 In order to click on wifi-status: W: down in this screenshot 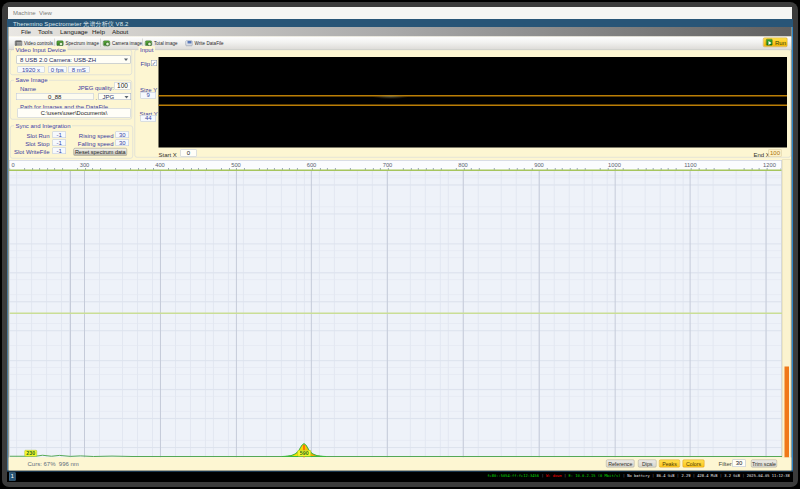, I will do `click(554, 476)`.